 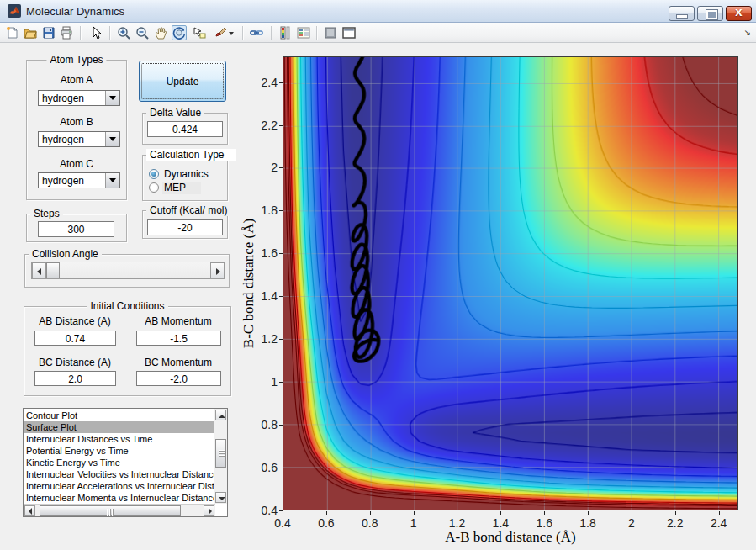 What do you see at coordinates (79, 180) in the screenshot?
I see `atom-c-dropdown: hydrogen` at bounding box center [79, 180].